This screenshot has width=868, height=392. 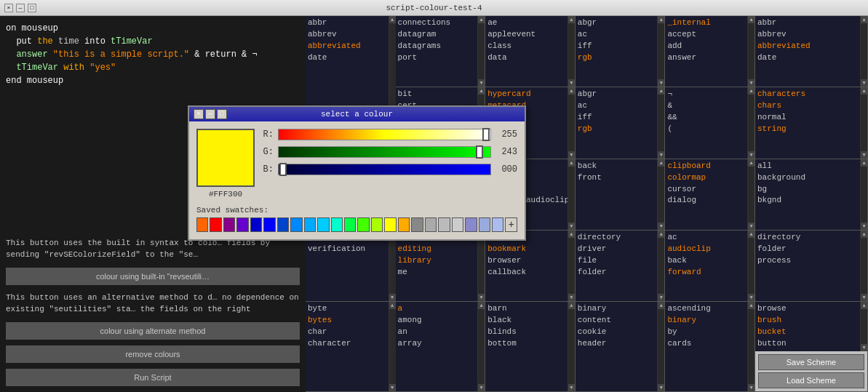 What do you see at coordinates (706, 190) in the screenshot?
I see `list-item: cursor` at bounding box center [706, 190].